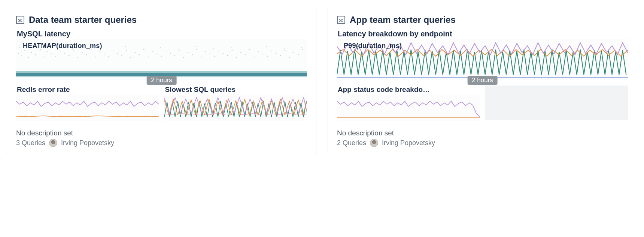  What do you see at coordinates (482, 20) in the screenshot?
I see `card-header: App team starter queries` at bounding box center [482, 20].